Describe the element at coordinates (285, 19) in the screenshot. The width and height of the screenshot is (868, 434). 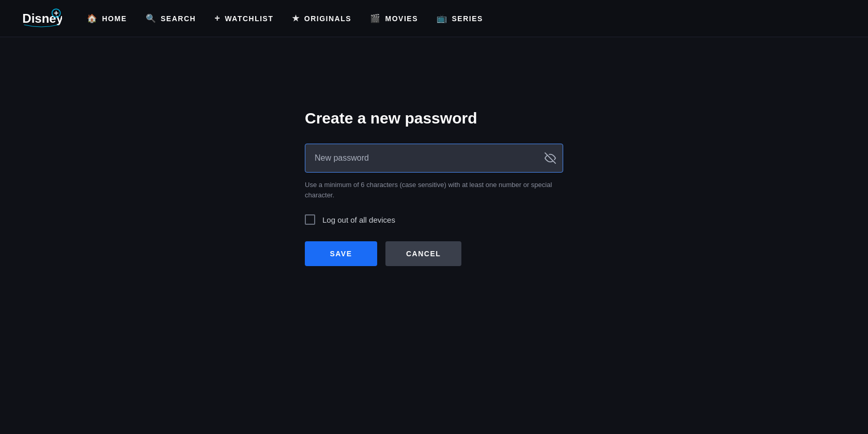
I see `nav-links: 🏠 HOME 🔍 SEARCH + WATCHLIST ★ ORIGINALS` at that location.